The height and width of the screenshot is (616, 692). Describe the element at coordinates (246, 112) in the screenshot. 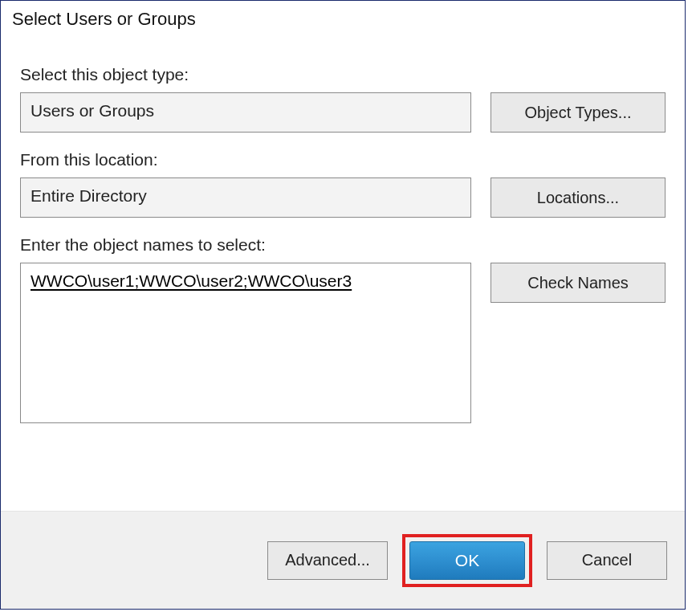

I see `object-type-field: Users or Groups` at that location.